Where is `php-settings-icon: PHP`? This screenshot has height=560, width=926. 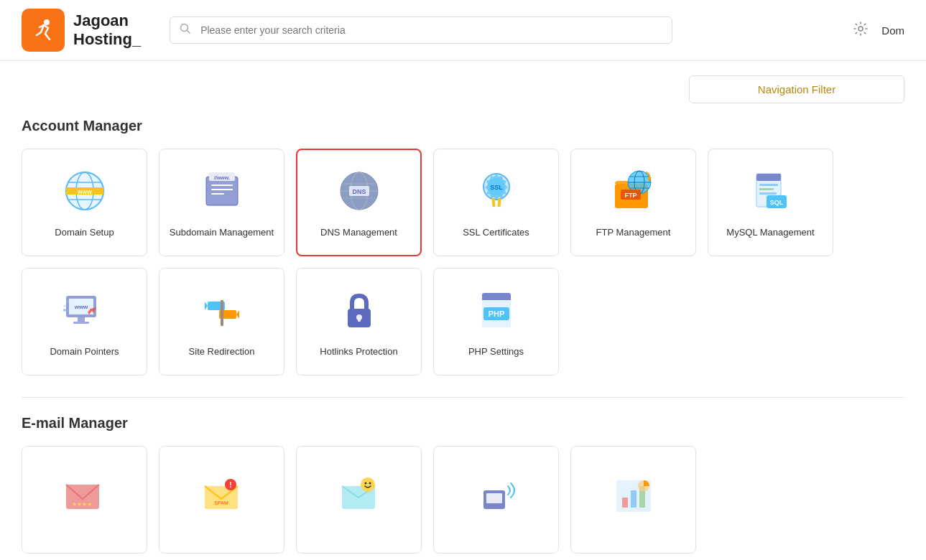 php-settings-icon: PHP is located at coordinates (496, 310).